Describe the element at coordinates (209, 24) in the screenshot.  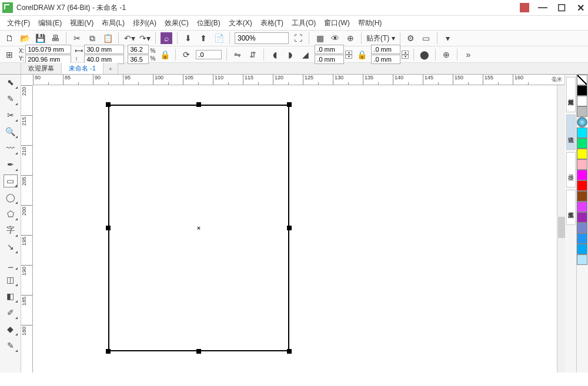
I see `menu-bitmaps: 位图(B)` at that location.